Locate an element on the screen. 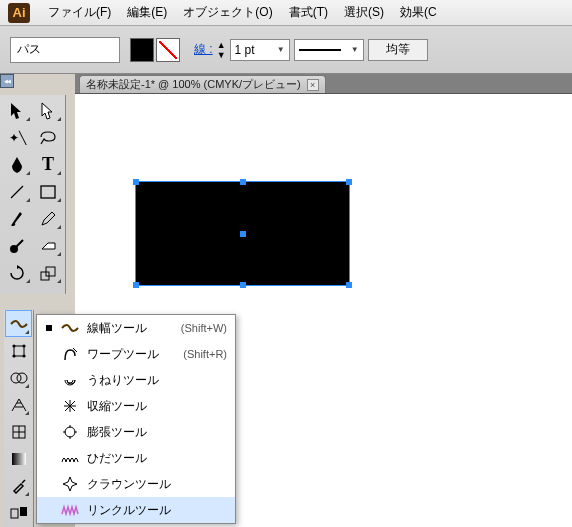  lasso-tool is located at coordinates (48, 138).